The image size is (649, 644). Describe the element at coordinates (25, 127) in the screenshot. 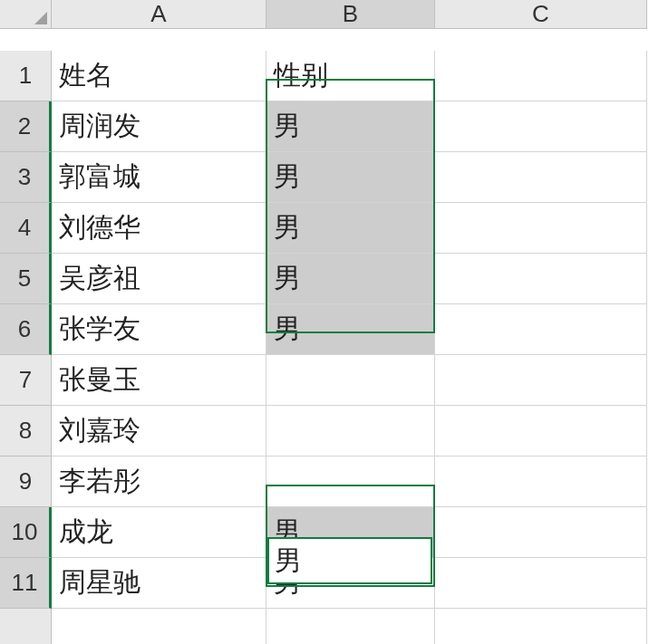

I see `row-header-2: 2` at that location.